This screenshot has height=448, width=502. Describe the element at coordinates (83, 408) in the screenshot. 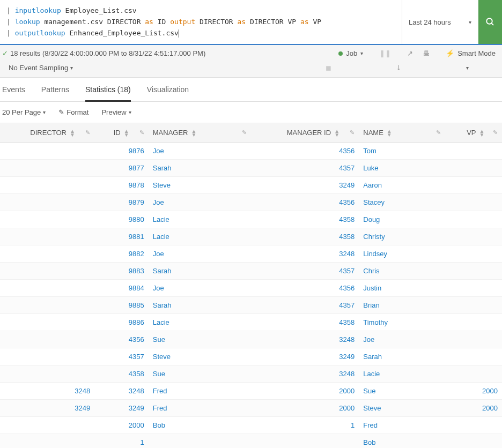

I see `cell-director: 3249` at that location.